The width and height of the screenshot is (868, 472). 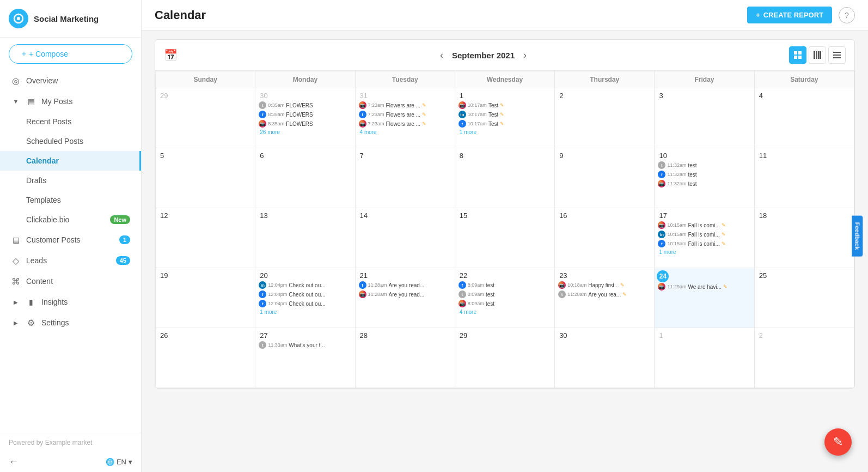 I want to click on calendar-event: t11:32amtest, so click(x=704, y=165).